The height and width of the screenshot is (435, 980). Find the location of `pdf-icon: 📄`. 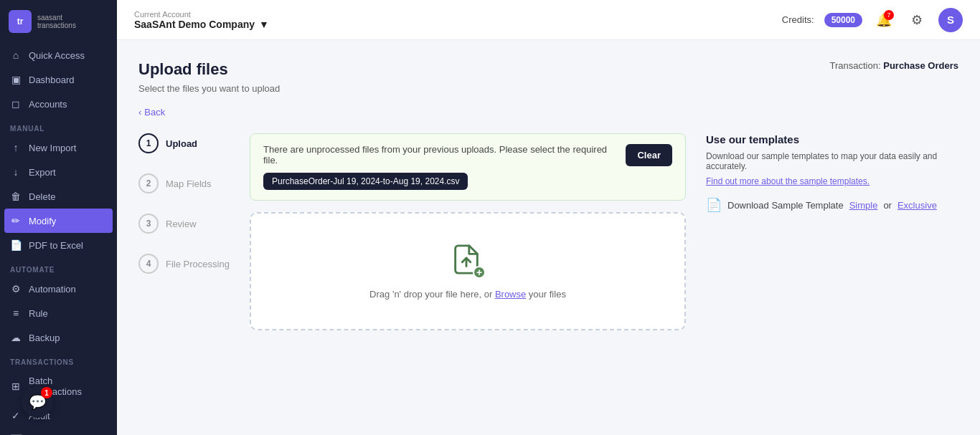

pdf-icon: 📄 is located at coordinates (16, 245).